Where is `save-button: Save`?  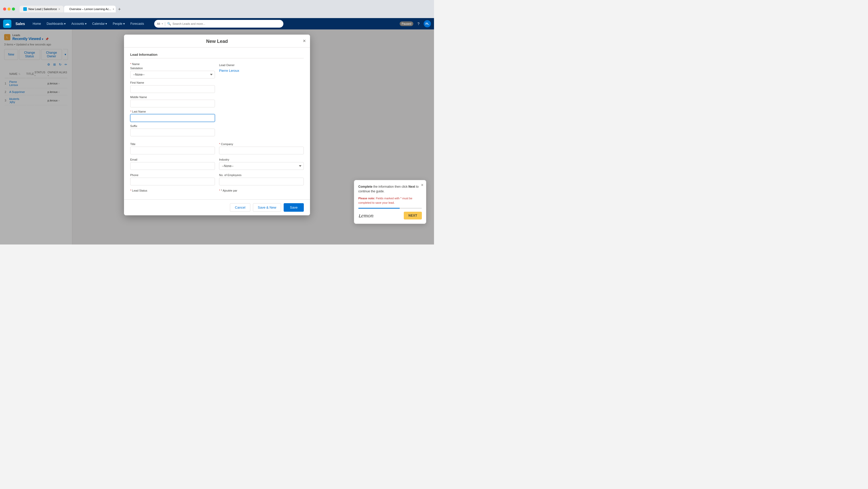 save-button: Save is located at coordinates (294, 207).